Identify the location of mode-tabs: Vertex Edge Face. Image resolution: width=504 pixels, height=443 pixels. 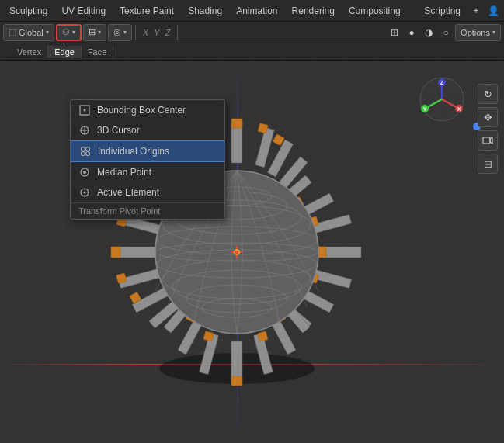
(252, 52).